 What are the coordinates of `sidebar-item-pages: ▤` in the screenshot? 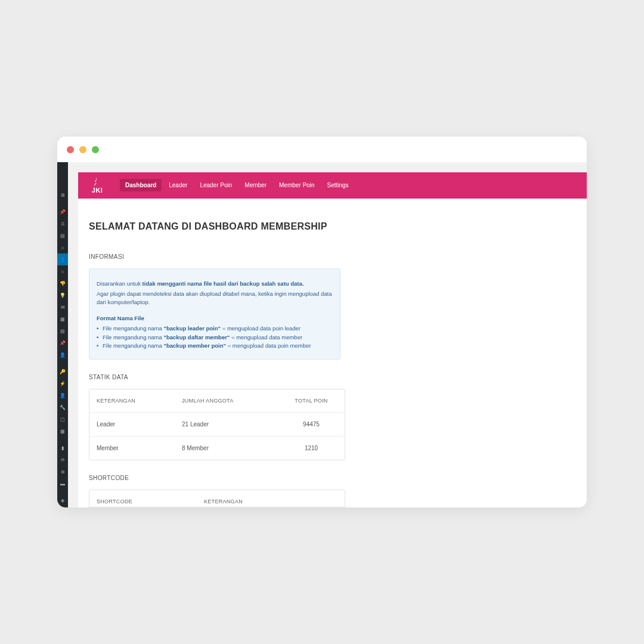 It's located at (63, 236).